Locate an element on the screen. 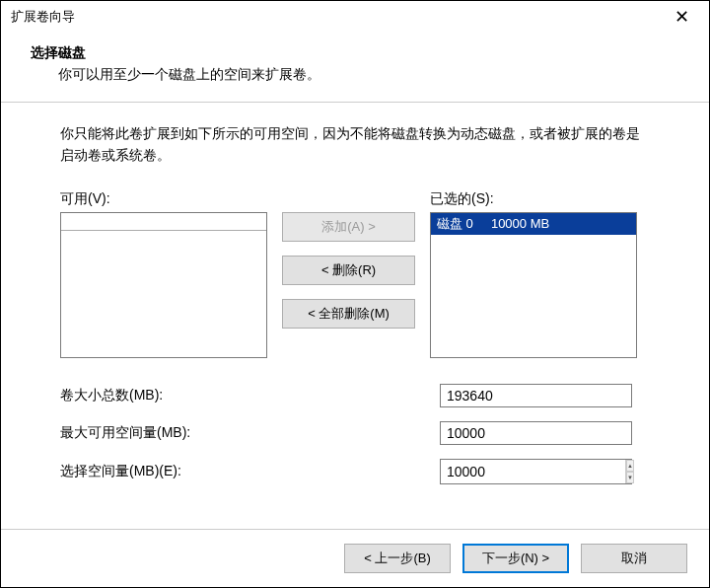  close-icon: ✕ is located at coordinates (682, 17).